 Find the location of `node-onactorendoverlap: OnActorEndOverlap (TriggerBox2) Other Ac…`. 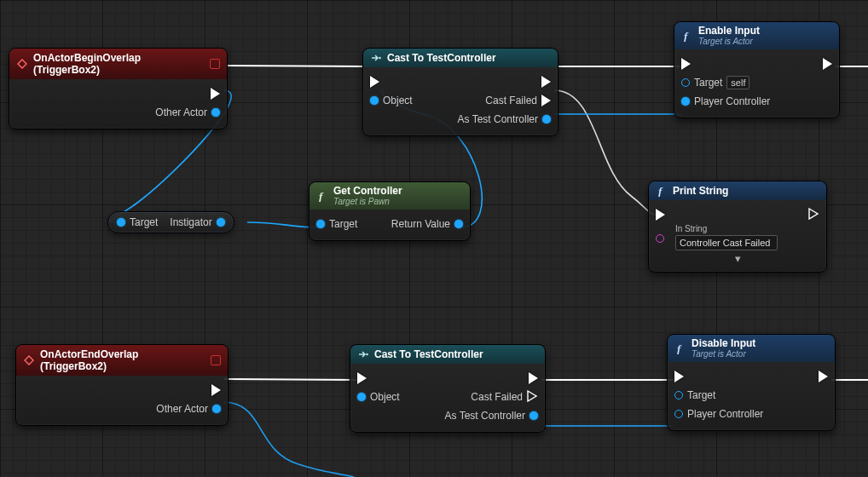

node-onactorendoverlap: OnActorEndOverlap (TriggerBox2) Other Ac… is located at coordinates (122, 385).